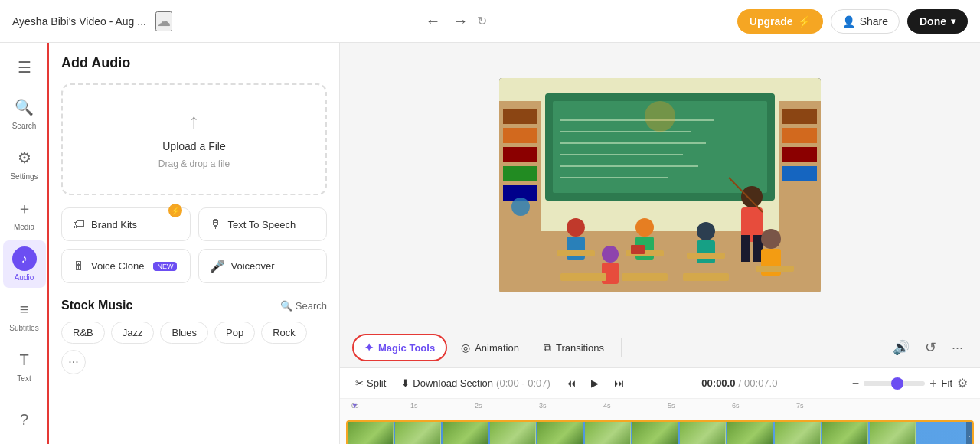 The image size is (980, 444). Describe the element at coordinates (24, 158) in the screenshot. I see `settings-icon: ⚙` at that location.